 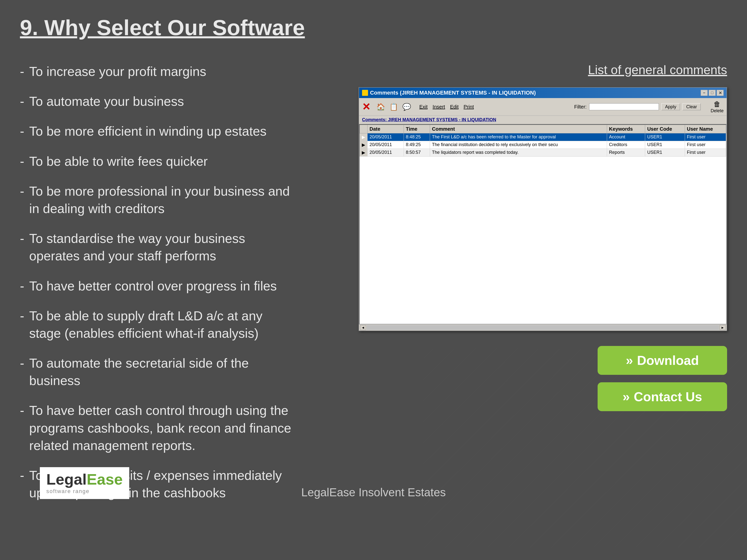 What do you see at coordinates (374, 492) in the screenshot?
I see `footer-tagline: LegalEase Insolvent Estates` at bounding box center [374, 492].